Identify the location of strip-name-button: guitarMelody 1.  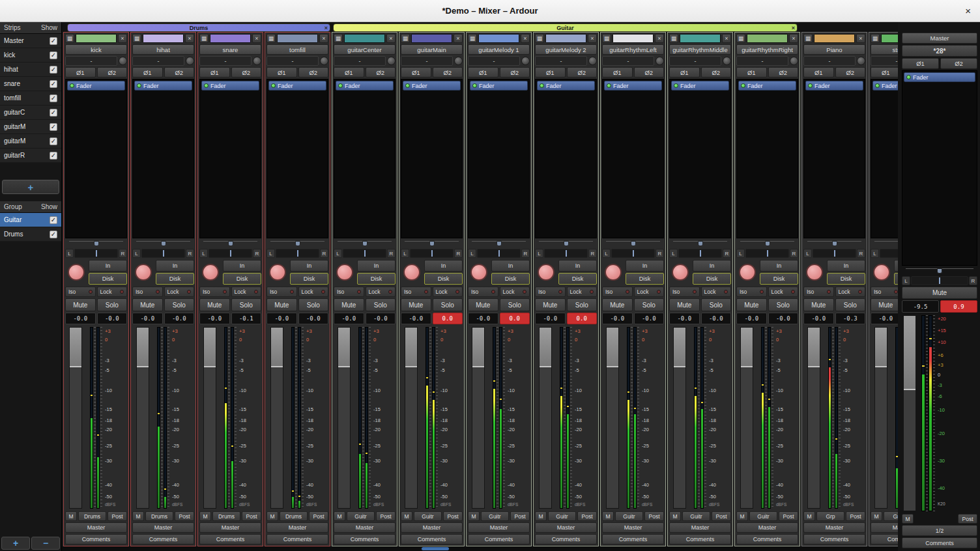
(499, 49).